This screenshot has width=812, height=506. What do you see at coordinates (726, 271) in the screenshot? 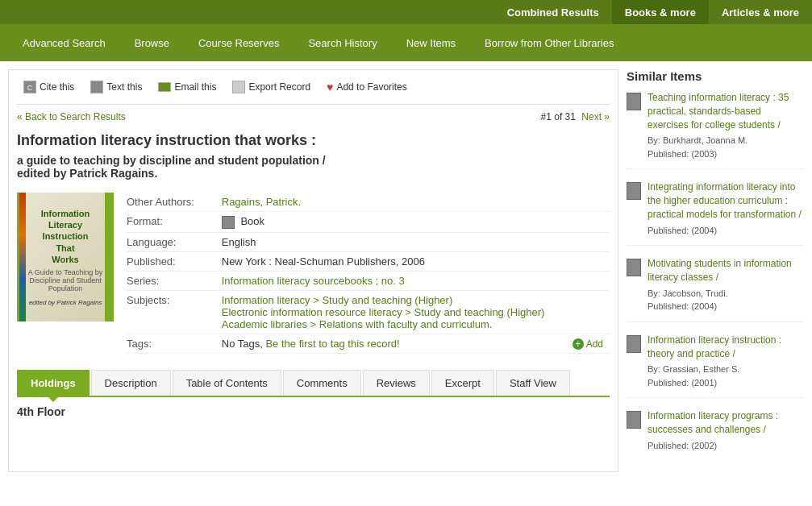
I see `similar-item-title-2: Motivating students in information liter…` at bounding box center [726, 271].